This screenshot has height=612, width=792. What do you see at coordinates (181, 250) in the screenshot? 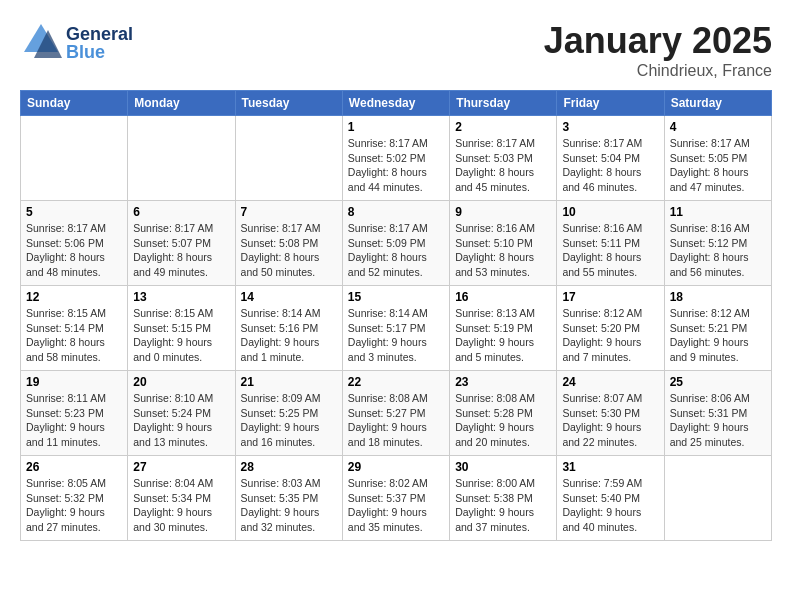
I see `day-info: Sunrise: 8:17 AM Sunset: 5:07 PM Dayligh…` at bounding box center [181, 250].